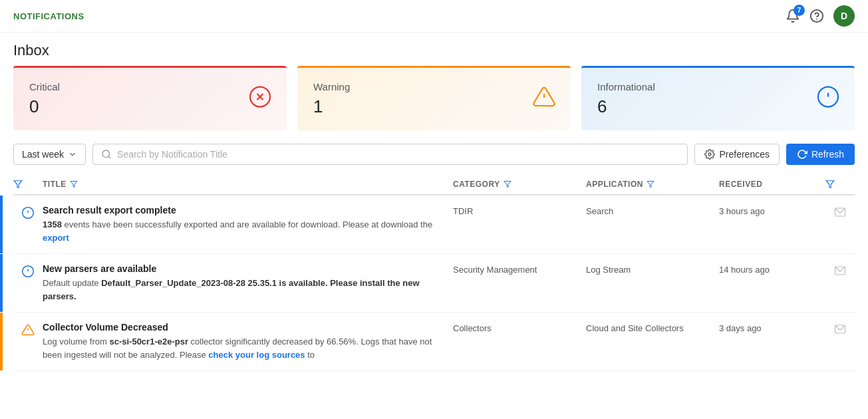 The image size is (868, 419). I want to click on time-filter-dropdown: Last week, so click(49, 154).